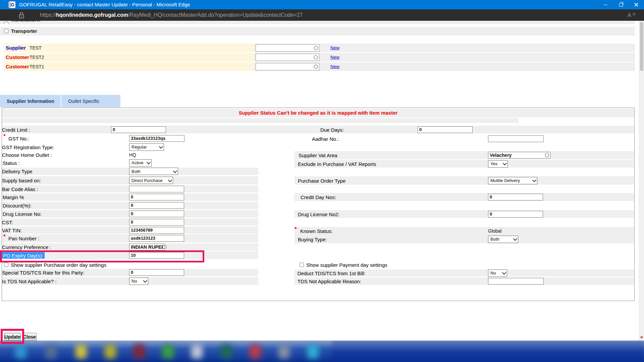  I want to click on select-value: Multile Delivery, so click(505, 180).